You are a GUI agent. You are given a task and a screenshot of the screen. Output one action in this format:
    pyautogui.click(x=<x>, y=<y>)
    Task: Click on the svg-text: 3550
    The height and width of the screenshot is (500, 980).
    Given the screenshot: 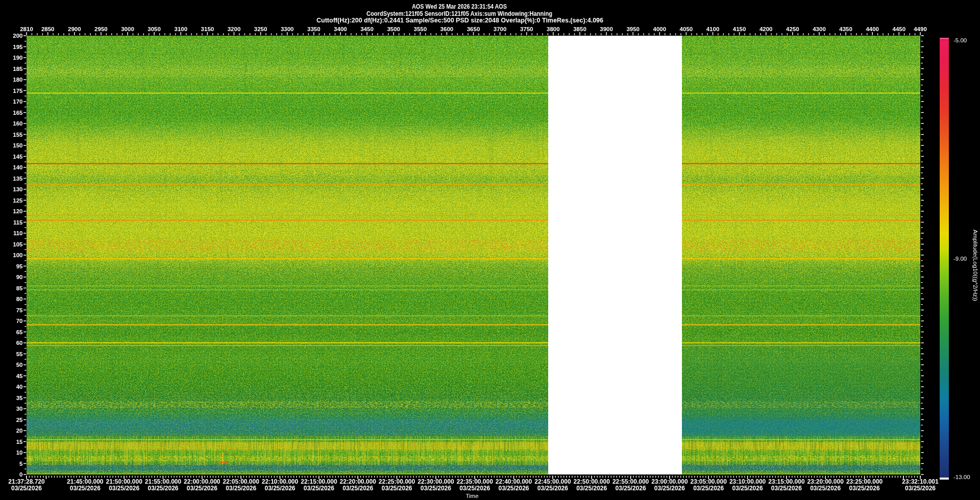 What is the action you would take?
    pyautogui.click(x=421, y=29)
    